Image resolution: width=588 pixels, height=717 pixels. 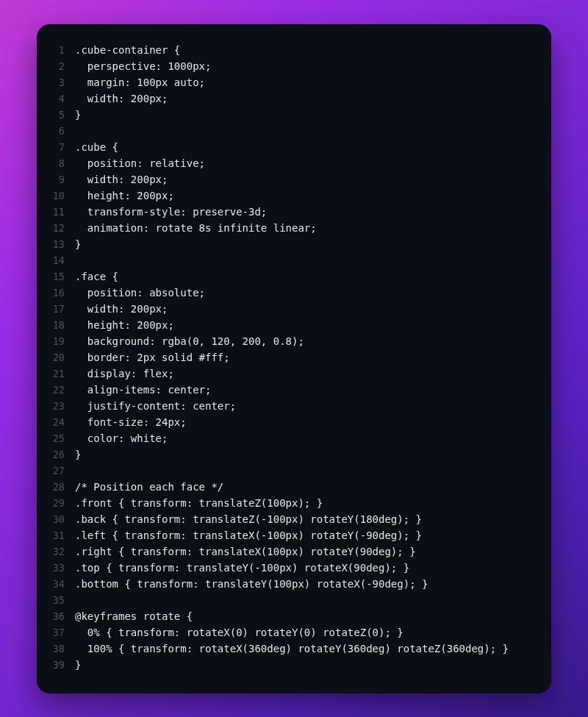 I want to click on code-text: .cube {, so click(x=303, y=147).